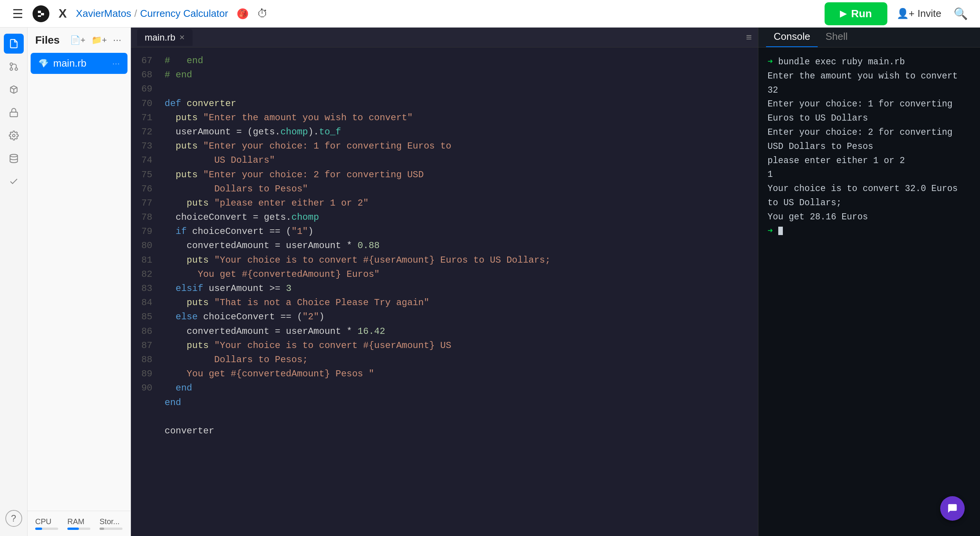 This screenshot has height=536, width=980. What do you see at coordinates (99, 40) in the screenshot?
I see `new-folder-button: 📁+` at bounding box center [99, 40].